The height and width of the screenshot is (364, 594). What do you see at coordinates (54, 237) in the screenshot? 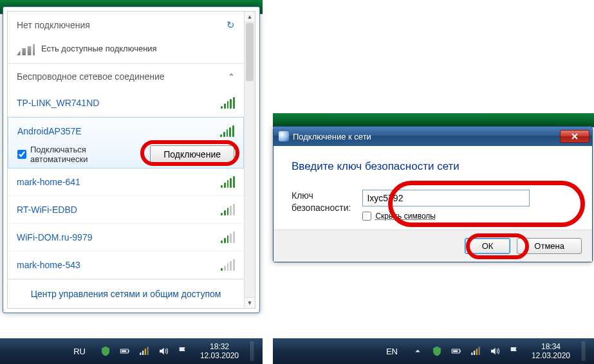
I see `network-name: WiFi-DOM.ru-9979` at bounding box center [54, 237].